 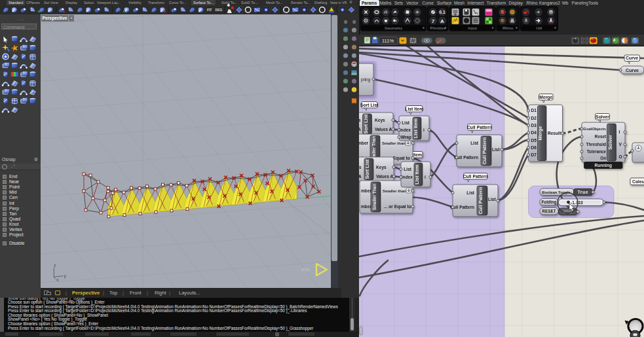 I want to click on svg-text: ... or Equal to, so click(x=398, y=207).